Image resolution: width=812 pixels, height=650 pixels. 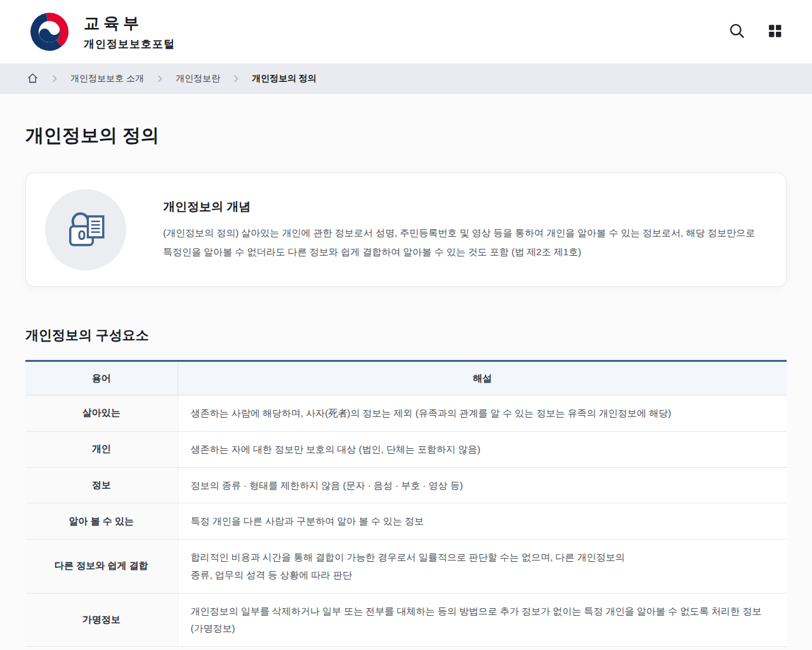 I want to click on term-cell: 살아있는, so click(x=102, y=414).